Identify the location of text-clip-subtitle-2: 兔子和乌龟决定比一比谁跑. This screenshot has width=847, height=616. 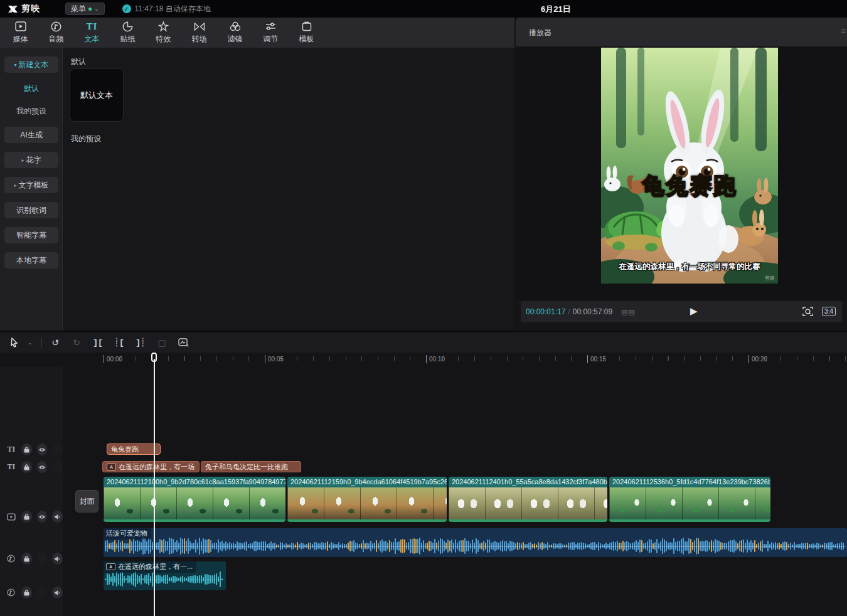
(251, 467).